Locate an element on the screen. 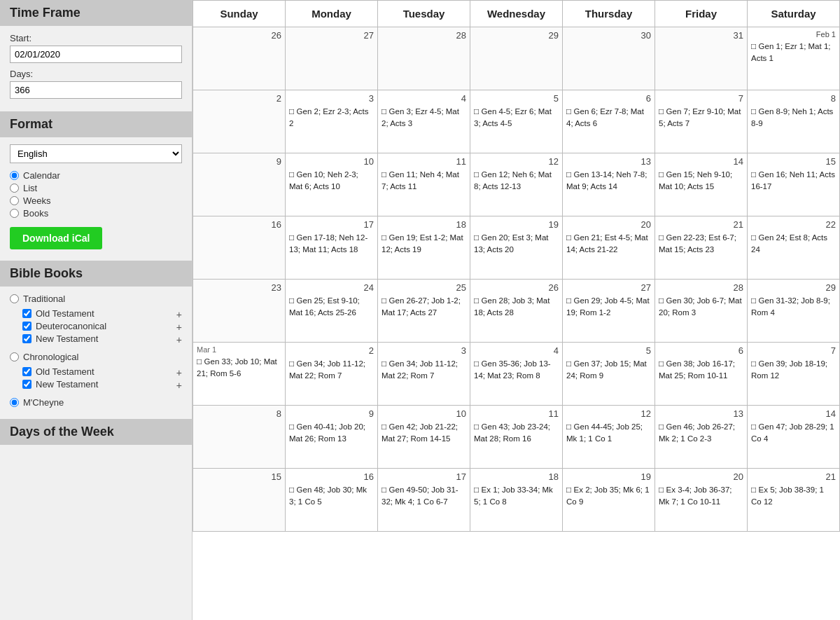  table-row: 13Gen 46; Job 26-27; Mk 2; 1 Co 2-3 is located at coordinates (701, 437).